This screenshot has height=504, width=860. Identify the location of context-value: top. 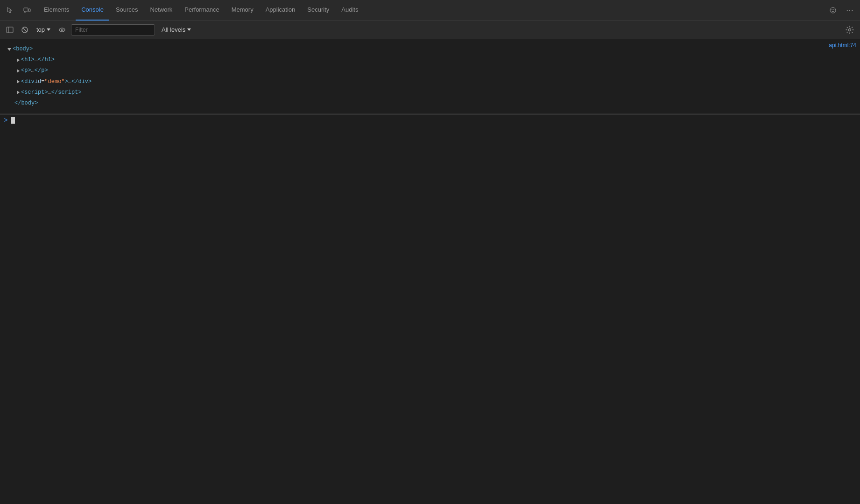
(41, 30).